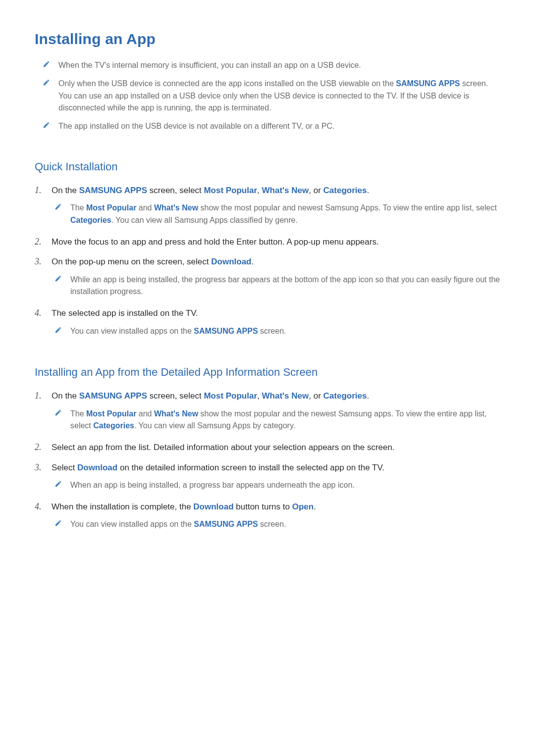 The height and width of the screenshot is (756, 535). Describe the element at coordinates (268, 277) in the screenshot. I see `list-step: 3.On the pop-up menu on the screen, sele…` at that location.